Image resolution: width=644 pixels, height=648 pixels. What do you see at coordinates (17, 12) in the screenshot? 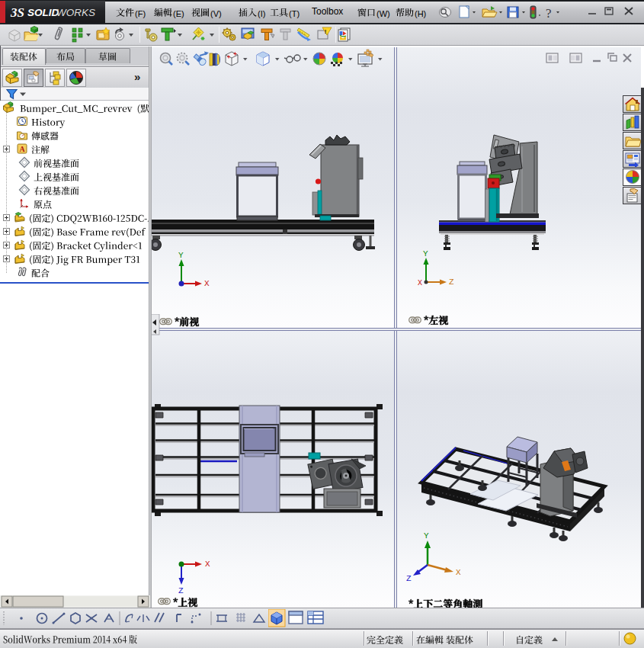
I see `svg-text: 3S` at bounding box center [17, 12].